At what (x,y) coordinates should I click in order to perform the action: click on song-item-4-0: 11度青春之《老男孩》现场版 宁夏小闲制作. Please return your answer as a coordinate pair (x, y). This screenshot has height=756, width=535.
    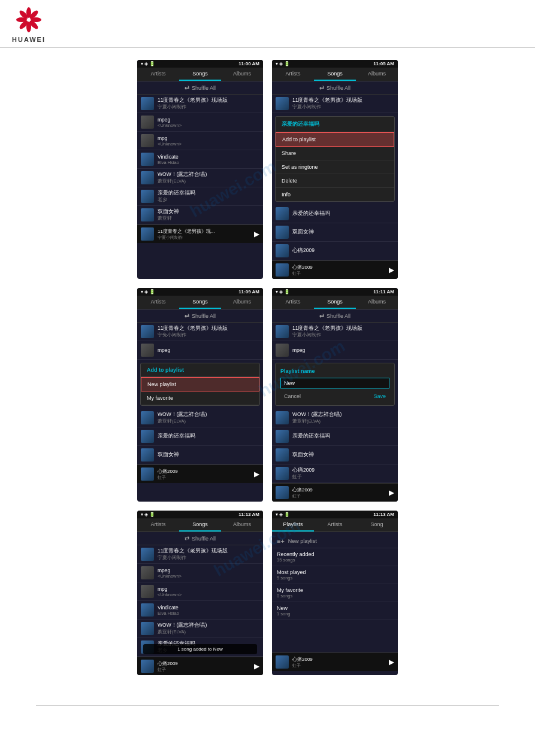
    Looking at the image, I should click on (335, 332).